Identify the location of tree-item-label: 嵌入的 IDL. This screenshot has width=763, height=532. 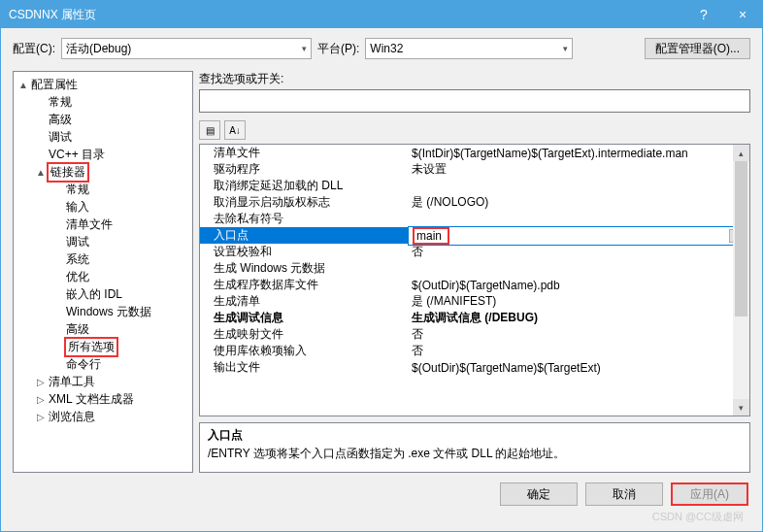
(94, 295).